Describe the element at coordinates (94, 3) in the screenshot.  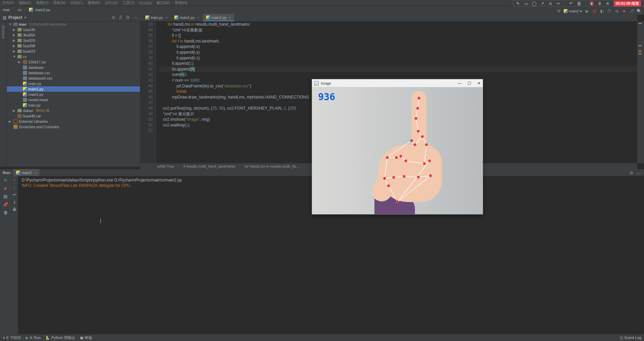
I see `menu-refactor: 重构(R)` at that location.